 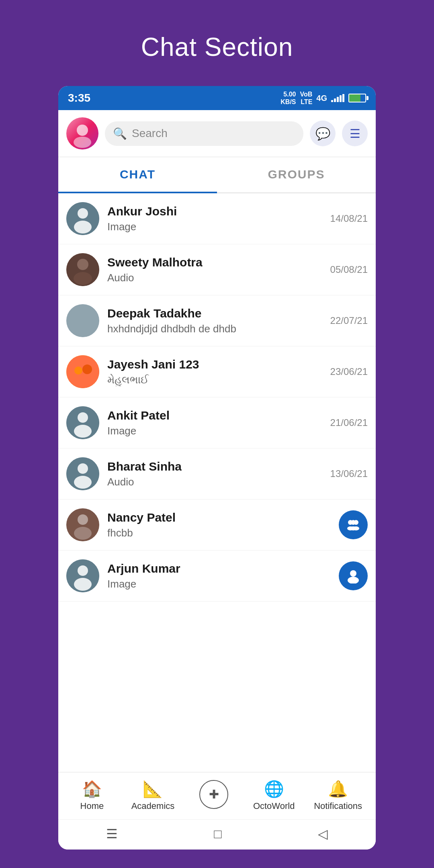 What do you see at coordinates (349, 423) in the screenshot?
I see `chat-date: 21/06/21` at bounding box center [349, 423].